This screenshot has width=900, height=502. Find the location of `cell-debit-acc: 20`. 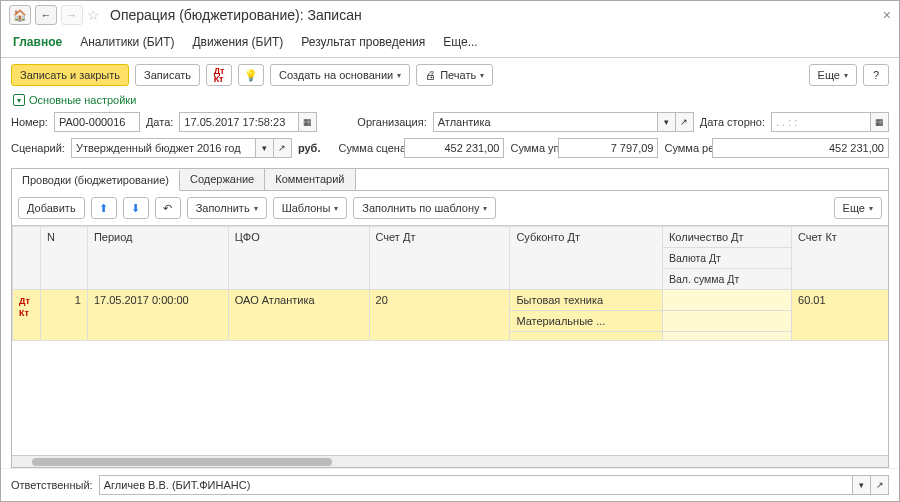

cell-debit-acc: 20 is located at coordinates (440, 316).